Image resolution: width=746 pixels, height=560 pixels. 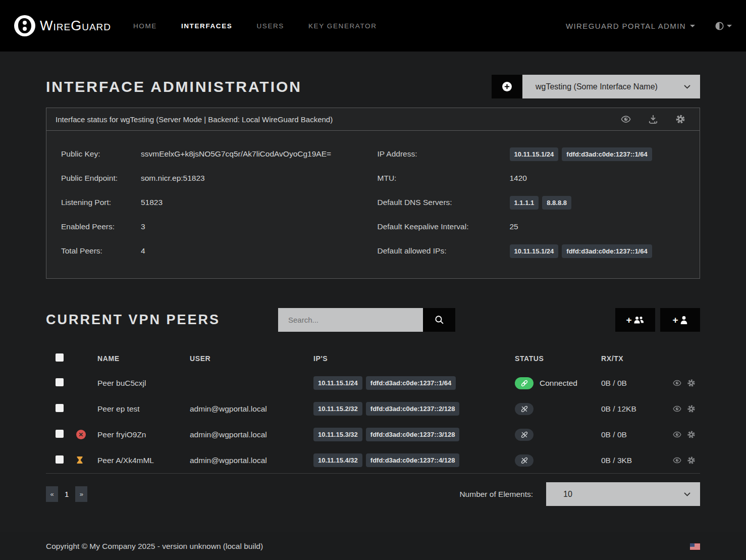 What do you see at coordinates (637, 409) in the screenshot?
I see `peer-rxtx: 0B / 12KB` at bounding box center [637, 409].